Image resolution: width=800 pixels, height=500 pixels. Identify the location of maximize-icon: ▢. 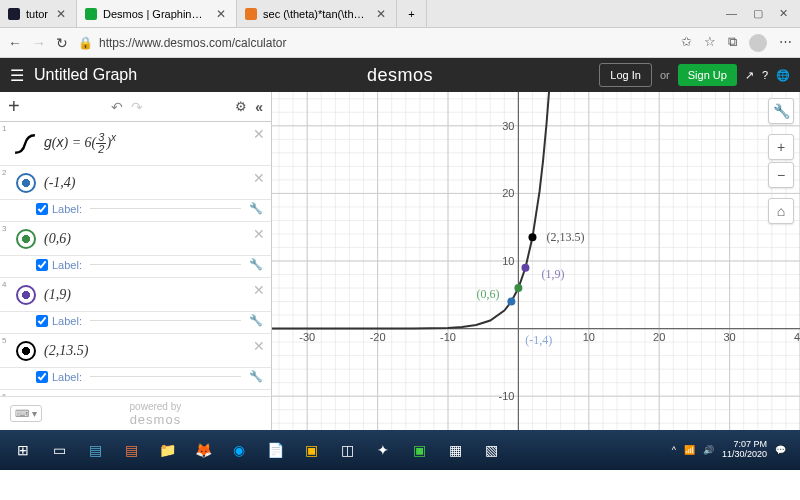
(758, 14).